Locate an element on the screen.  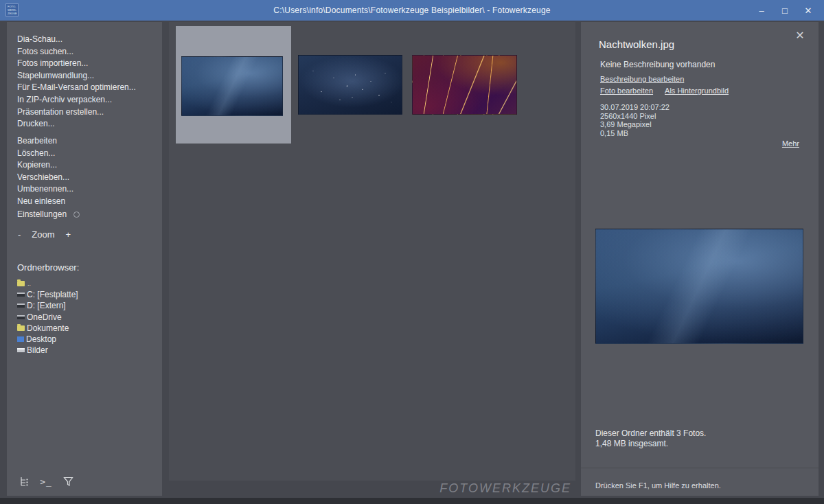
settings-label: Einstellungen is located at coordinates (42, 214).